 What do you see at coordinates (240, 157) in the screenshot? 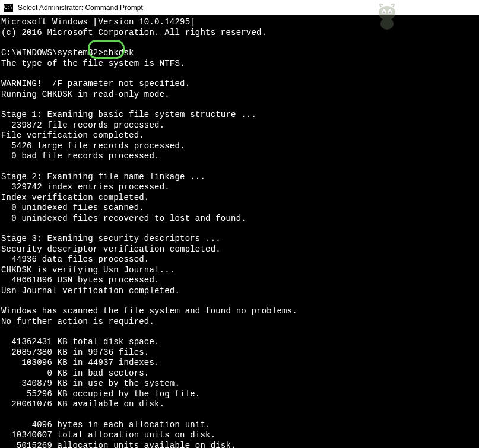
I see `terminal-line: 0 bad file records processed.` at bounding box center [240, 157].